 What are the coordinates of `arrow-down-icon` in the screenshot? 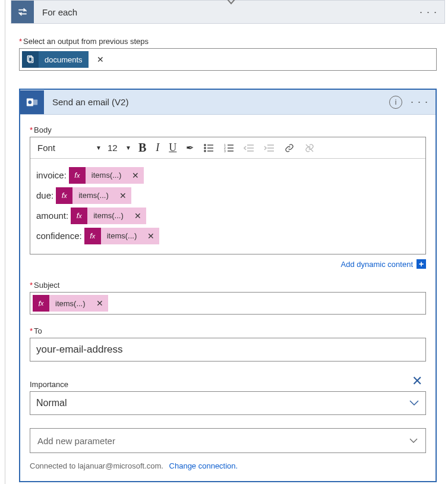 It's located at (231, 3).